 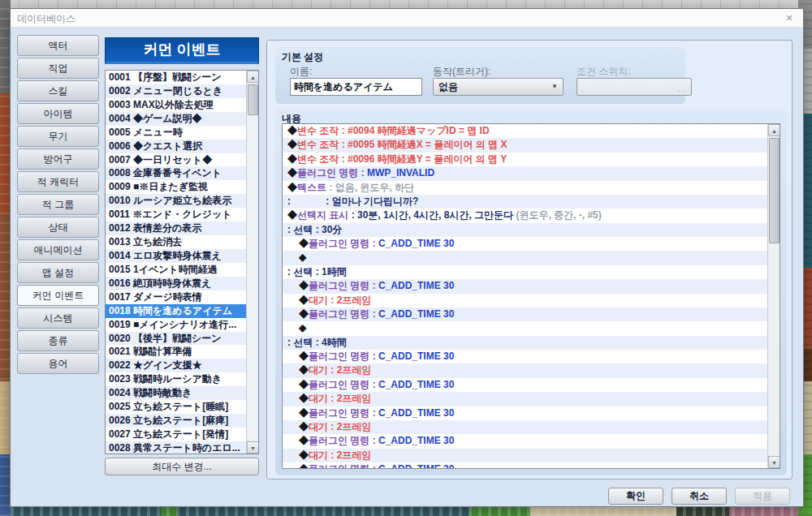 What do you see at coordinates (175, 339) in the screenshot?
I see `event-list-item: 0020 【後半】戦闘シーン` at bounding box center [175, 339].